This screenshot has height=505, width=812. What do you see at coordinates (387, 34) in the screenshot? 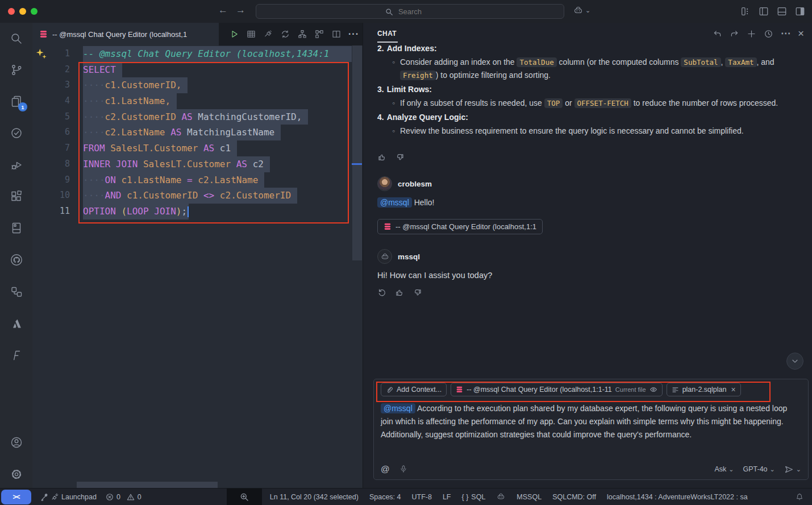
I see `chat-tab-label: CHAT` at bounding box center [387, 34].